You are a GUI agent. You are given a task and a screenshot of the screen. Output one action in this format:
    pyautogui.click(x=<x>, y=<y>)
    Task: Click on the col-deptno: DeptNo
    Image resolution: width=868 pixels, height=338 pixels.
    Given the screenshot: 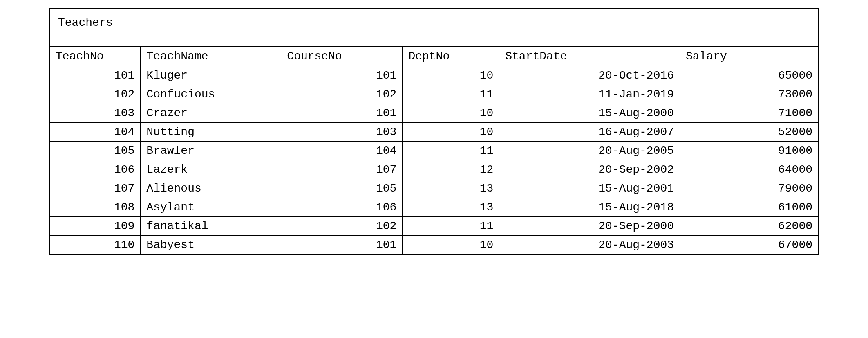 What is the action you would take?
    pyautogui.click(x=451, y=56)
    